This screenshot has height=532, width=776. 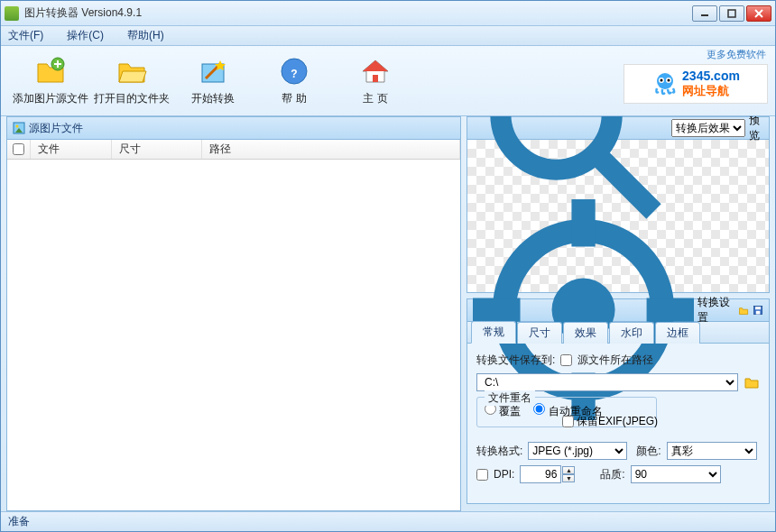 What do you see at coordinates (71, 150) in the screenshot?
I see `col-file: 文件` at bounding box center [71, 150].